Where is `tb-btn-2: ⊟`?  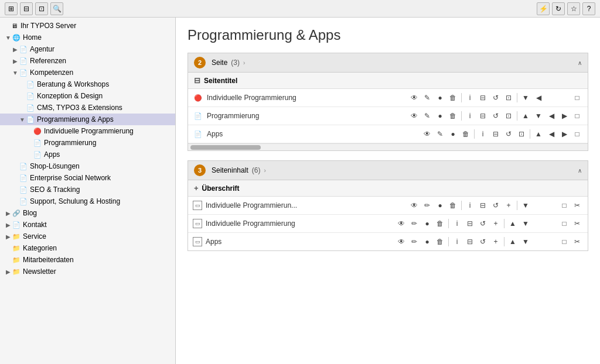 tb-btn-2: ⊟ is located at coordinates (26, 9).